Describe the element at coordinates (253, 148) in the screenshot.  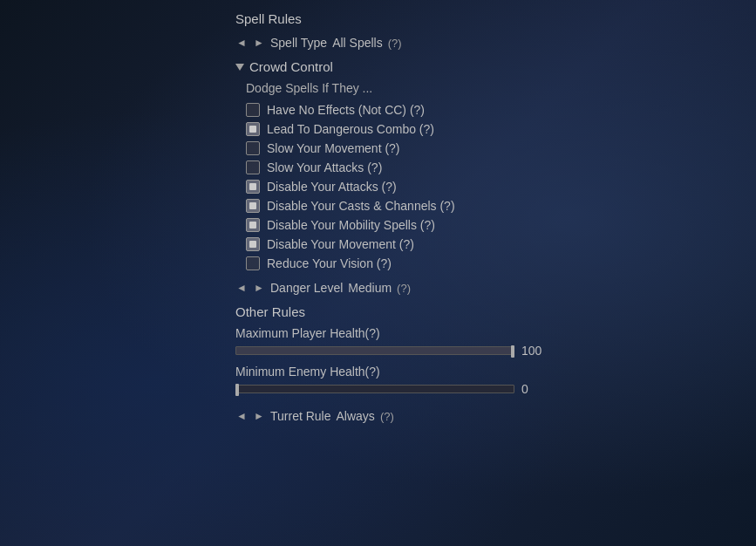
I see `checkbox-slow-movement` at that location.